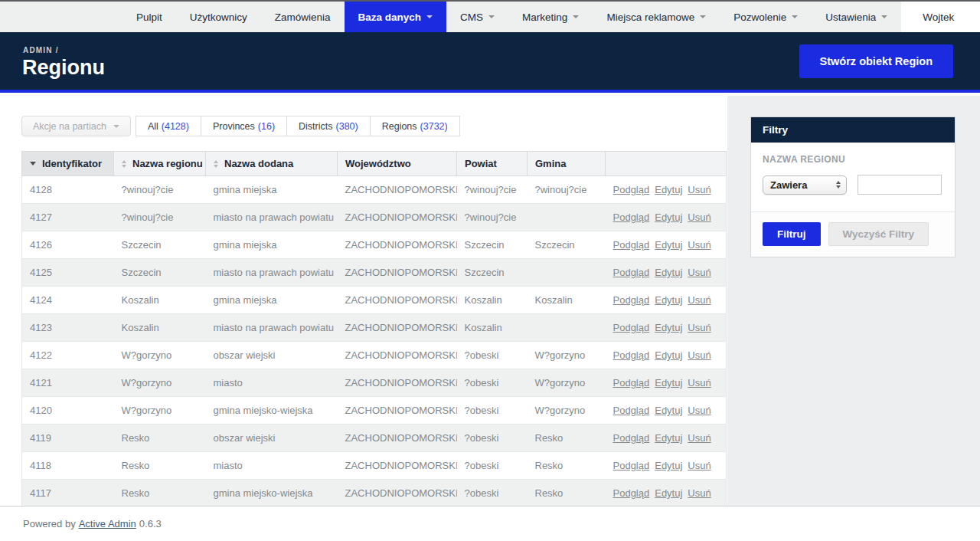 Image resolution: width=980 pixels, height=541 pixels. I want to click on table-row: 4118ReskomiastoZACHODNIOPOMORSKIE?obeski…, so click(374, 466).